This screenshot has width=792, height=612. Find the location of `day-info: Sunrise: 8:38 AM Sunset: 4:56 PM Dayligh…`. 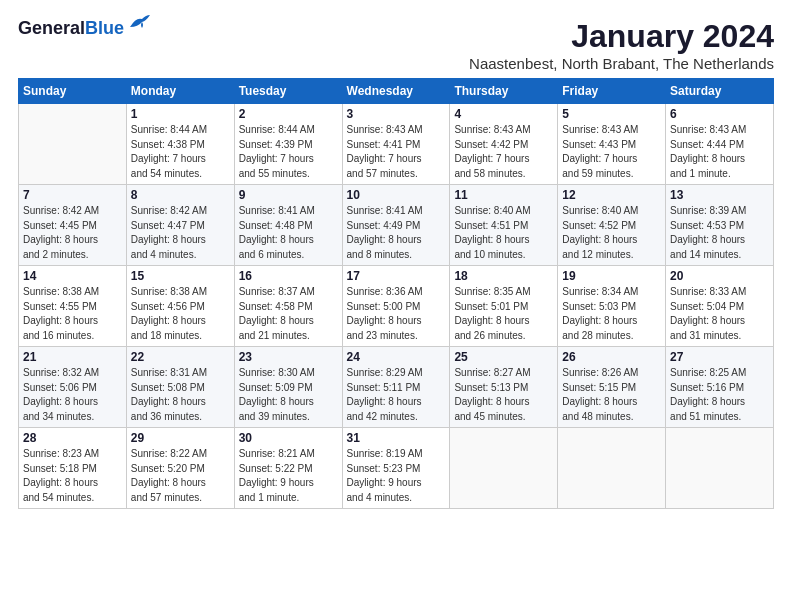

day-info: Sunrise: 8:38 AM Sunset: 4:56 PM Dayligh… is located at coordinates (180, 314).